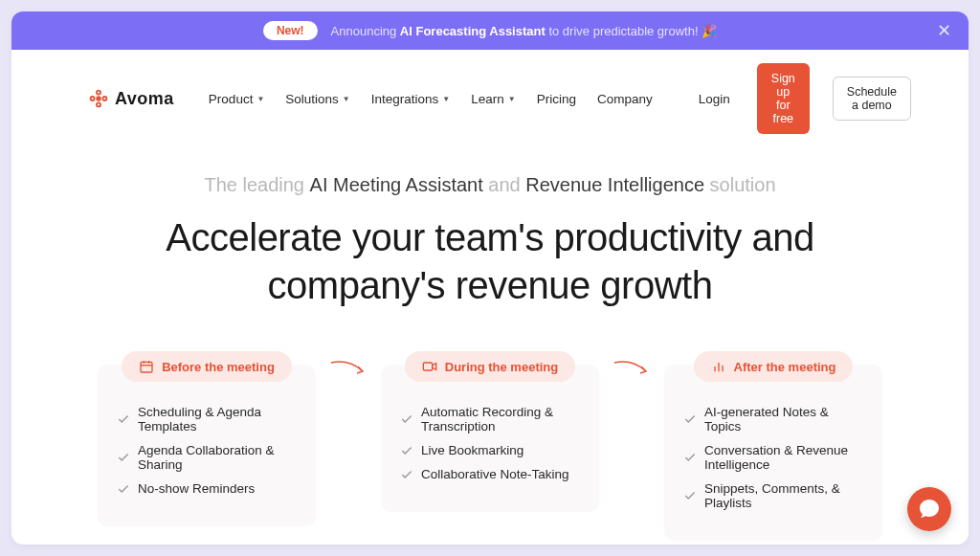  I want to click on hero-headline: Accelerate your team's productivity andc…, so click(490, 261).